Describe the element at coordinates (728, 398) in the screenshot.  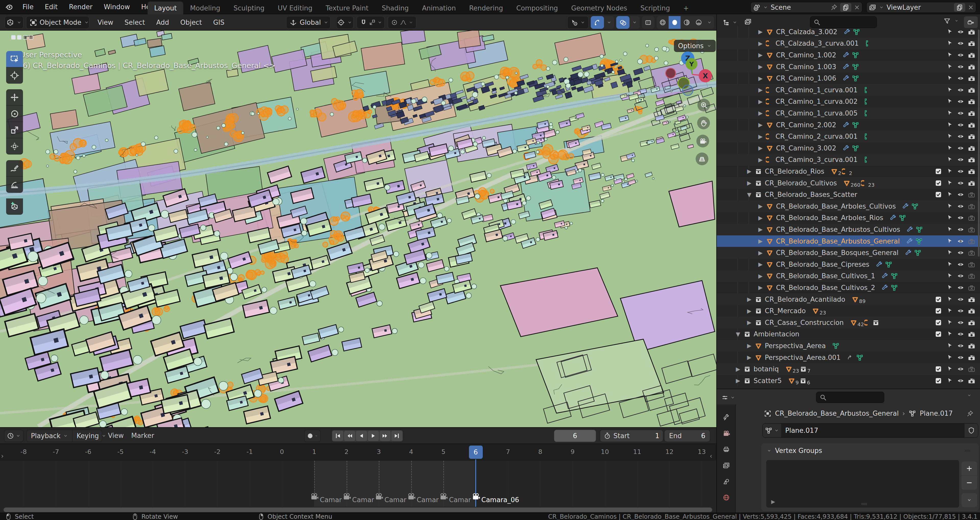
I see `properties-editor-type` at that location.